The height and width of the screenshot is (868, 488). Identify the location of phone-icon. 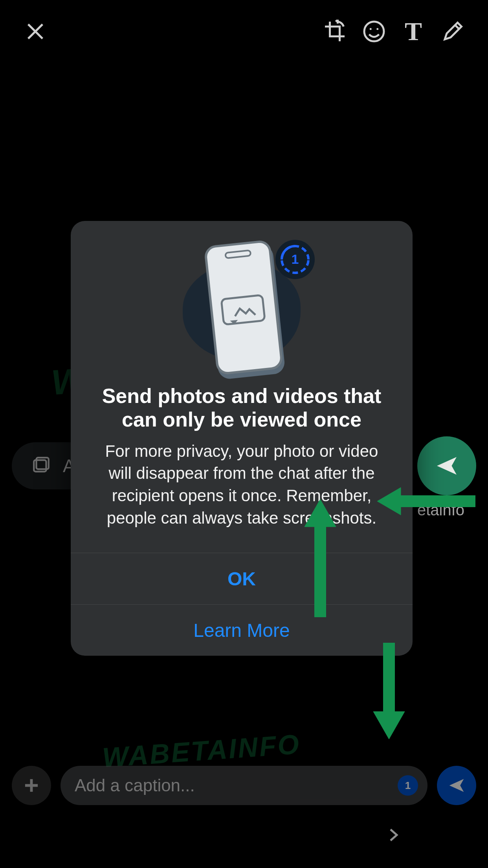
(244, 307).